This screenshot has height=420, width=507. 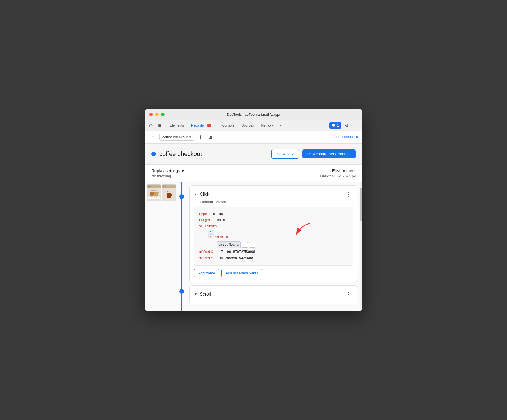 What do you see at coordinates (283, 245) in the screenshot?
I see `selector-value-row: aria/Mocha + −` at bounding box center [283, 245].